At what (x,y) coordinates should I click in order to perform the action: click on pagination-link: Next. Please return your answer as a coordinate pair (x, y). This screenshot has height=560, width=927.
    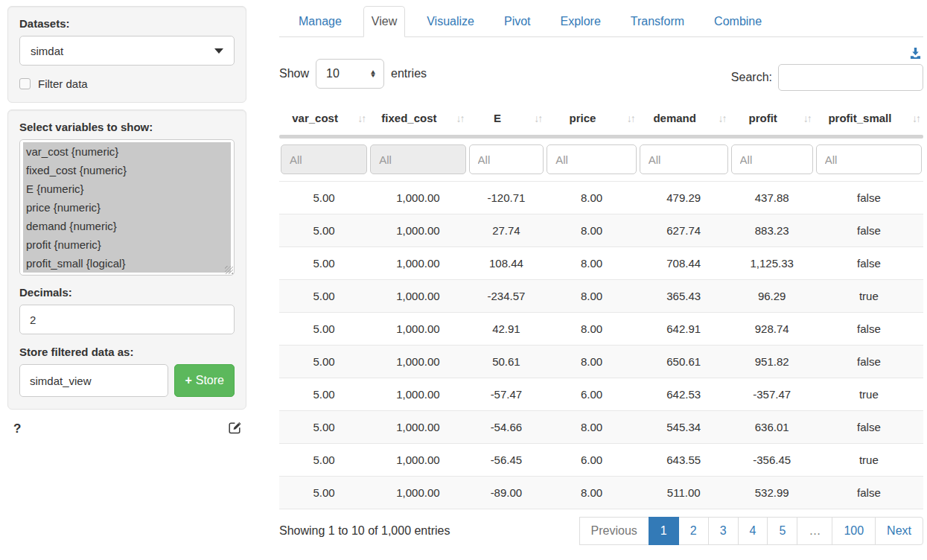
    Looking at the image, I should click on (899, 531).